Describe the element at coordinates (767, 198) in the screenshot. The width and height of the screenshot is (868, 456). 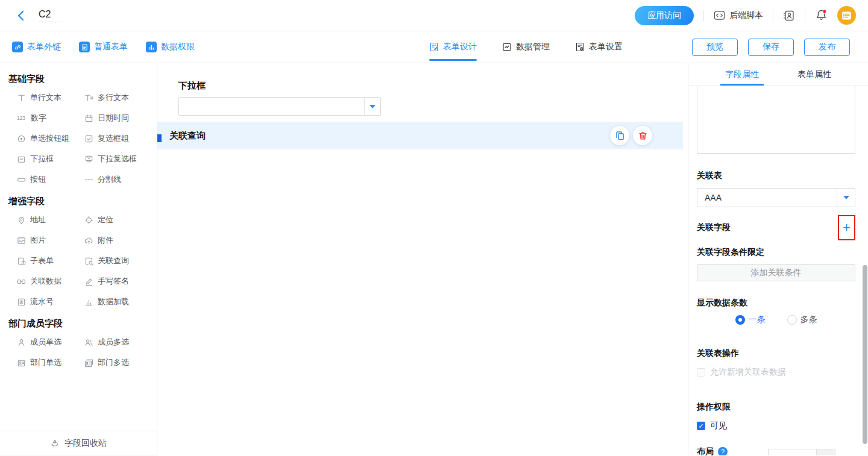
I see `related-table-value: AAA` at that location.